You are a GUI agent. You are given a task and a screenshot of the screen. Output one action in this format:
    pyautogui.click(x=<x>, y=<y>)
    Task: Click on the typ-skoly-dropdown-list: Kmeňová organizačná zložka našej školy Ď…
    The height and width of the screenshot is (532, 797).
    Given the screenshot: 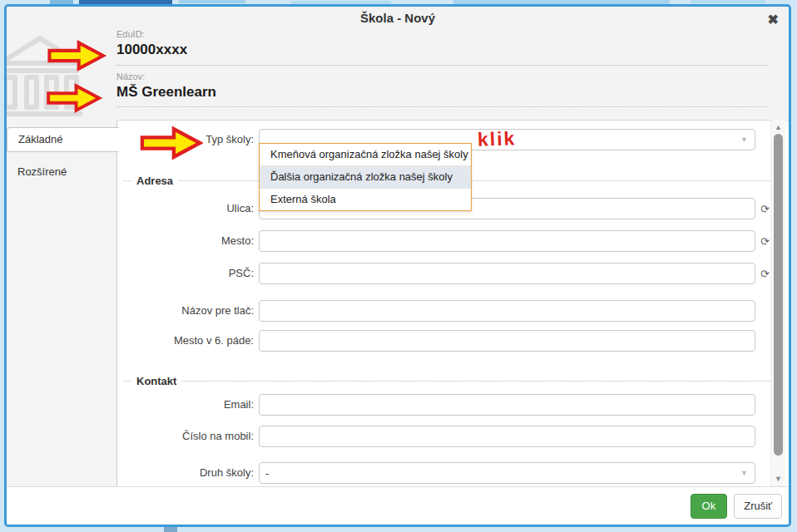 What is the action you would take?
    pyautogui.click(x=365, y=177)
    